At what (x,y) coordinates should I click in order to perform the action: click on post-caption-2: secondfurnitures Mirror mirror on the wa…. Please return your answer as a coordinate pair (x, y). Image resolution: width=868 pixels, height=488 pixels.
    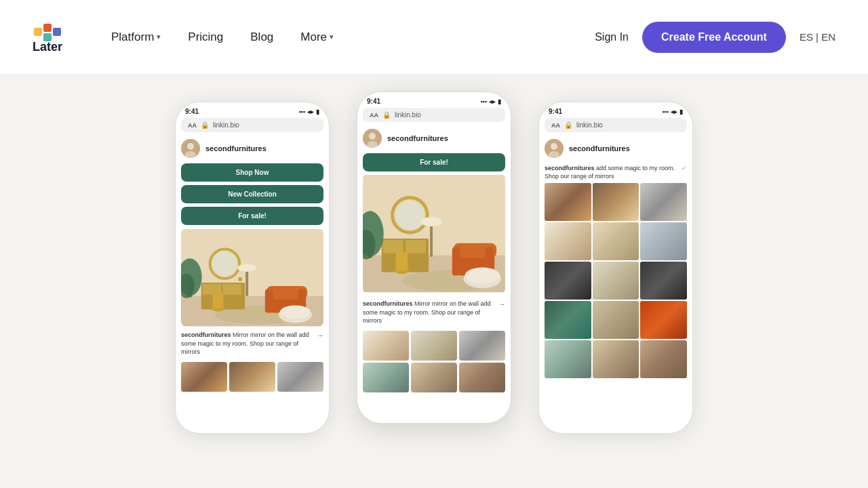
    Looking at the image, I should click on (434, 312).